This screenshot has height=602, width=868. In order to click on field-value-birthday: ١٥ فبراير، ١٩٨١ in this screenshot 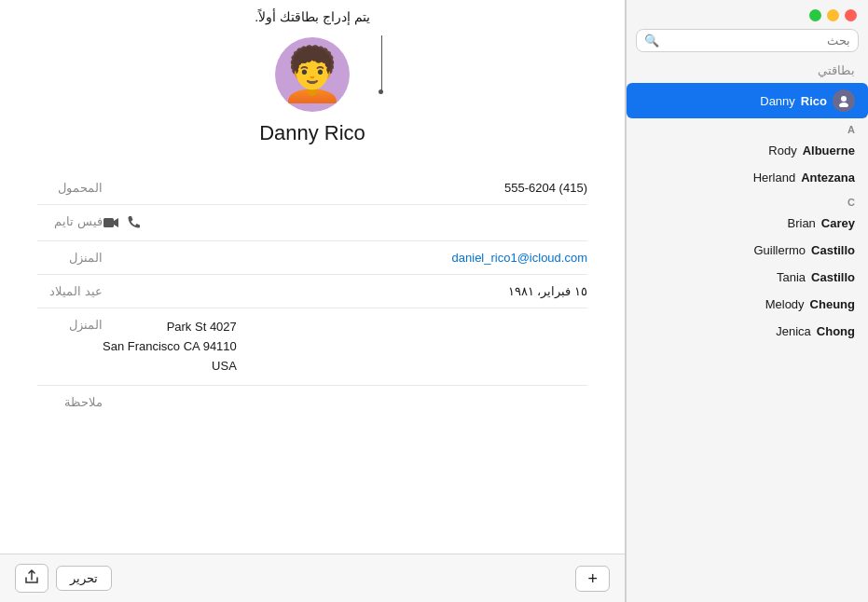, I will do `click(345, 291)`.